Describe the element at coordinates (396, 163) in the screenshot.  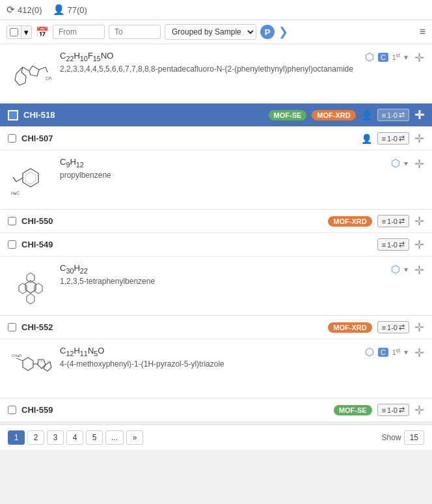
I see `ring-icon-507: ⬡` at that location.